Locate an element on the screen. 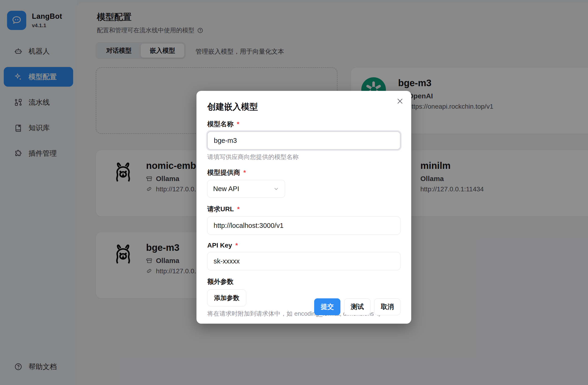  chevron-down-icon is located at coordinates (276, 189).